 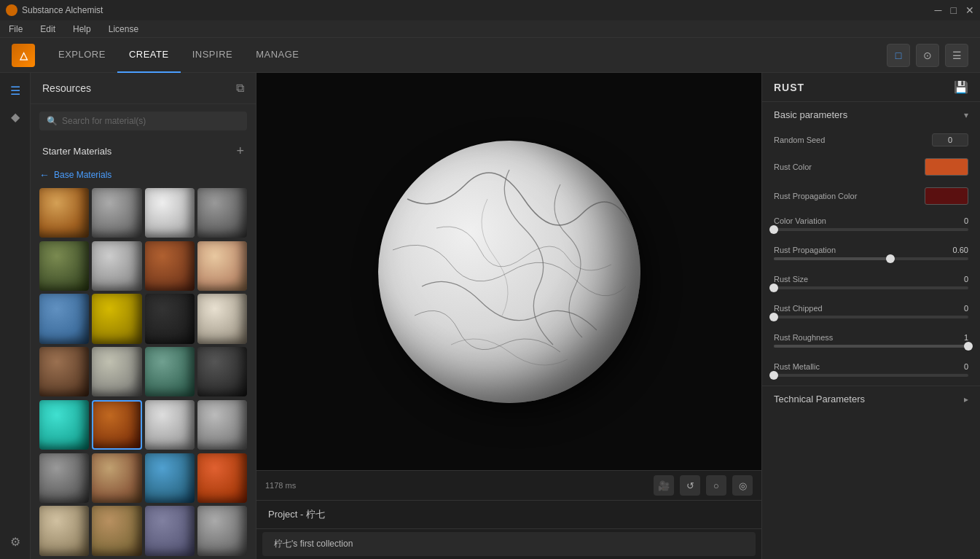 What do you see at coordinates (716, 485) in the screenshot?
I see `globe-icon-btn: ○` at bounding box center [716, 485].